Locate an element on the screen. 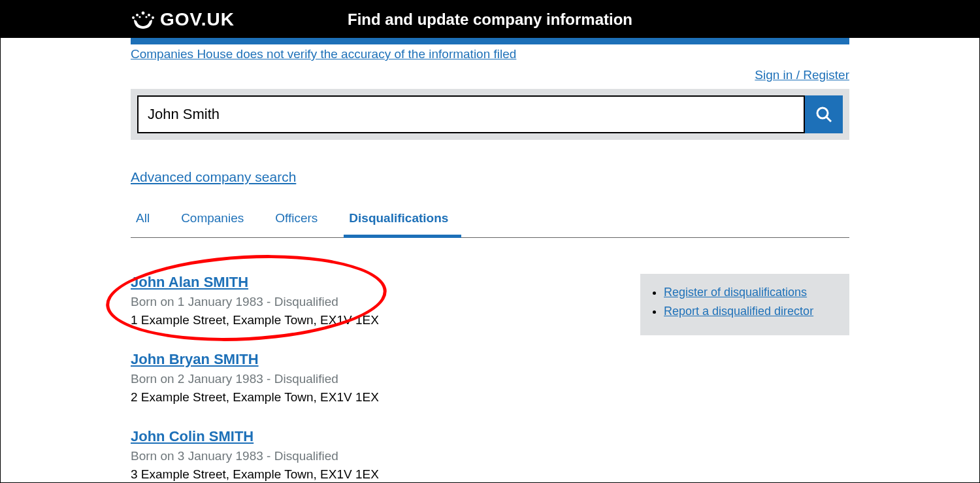  result-address: 1 Example Street, Example Town, EX1V 1EX is located at coordinates (376, 320).